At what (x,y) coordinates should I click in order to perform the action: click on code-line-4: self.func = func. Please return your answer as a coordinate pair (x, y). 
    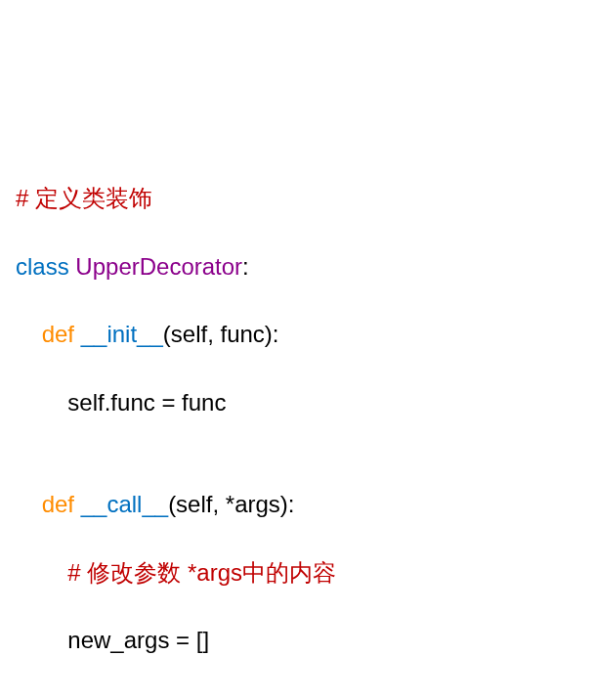
    Looking at the image, I should click on (297, 403).